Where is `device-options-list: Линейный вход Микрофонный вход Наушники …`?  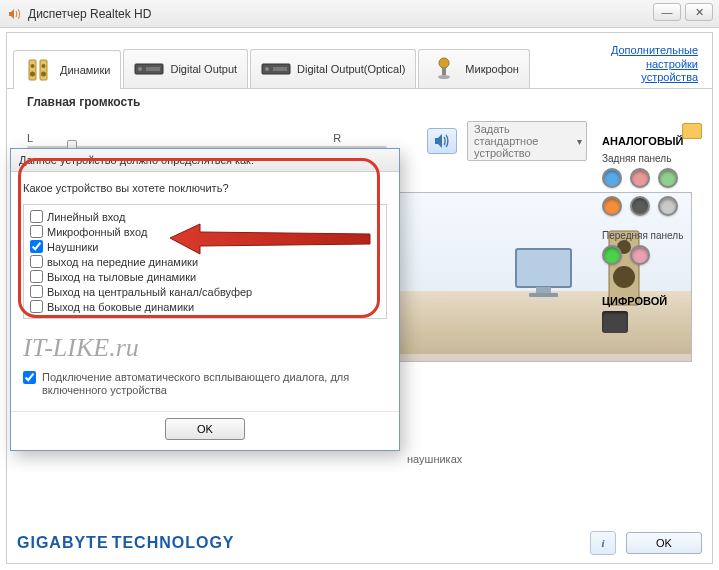
device-options-list: Линейный вход Микрофонный вход Наушники … is located at coordinates (205, 262).